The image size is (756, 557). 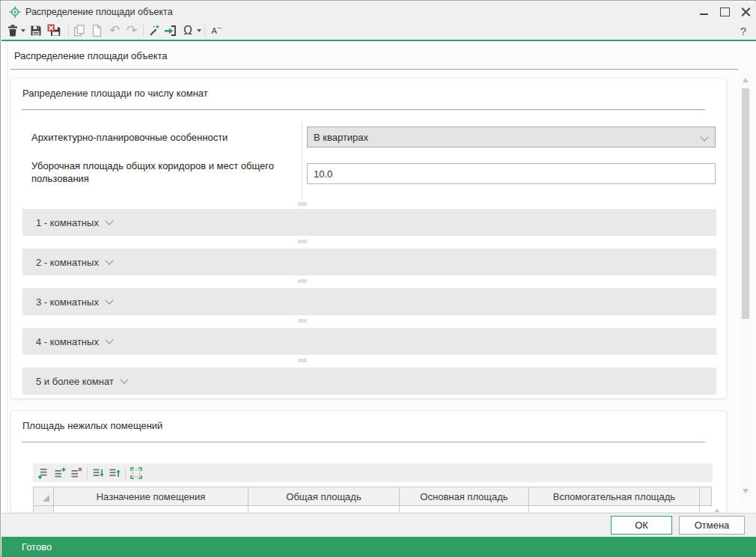 What do you see at coordinates (55, 31) in the screenshot?
I see `excel-save-icon` at bounding box center [55, 31].